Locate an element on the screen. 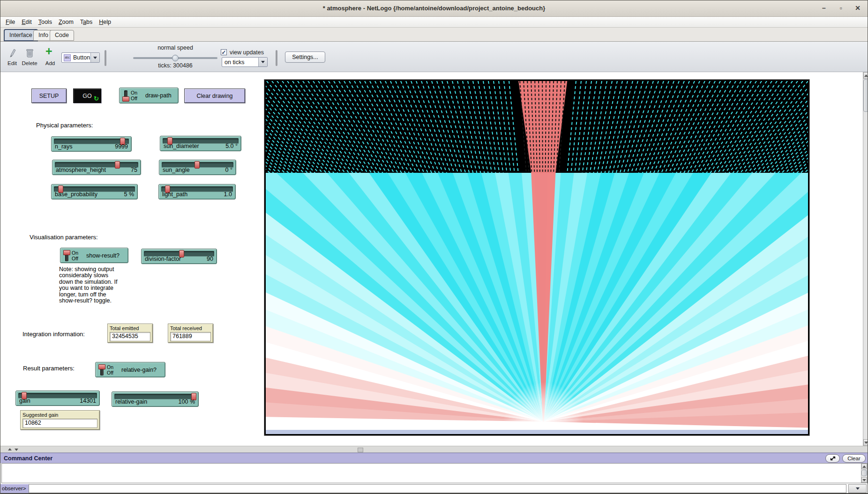 The height and width of the screenshot is (494, 868). splitter-collapse-up-icon is located at coordinates (10, 450).